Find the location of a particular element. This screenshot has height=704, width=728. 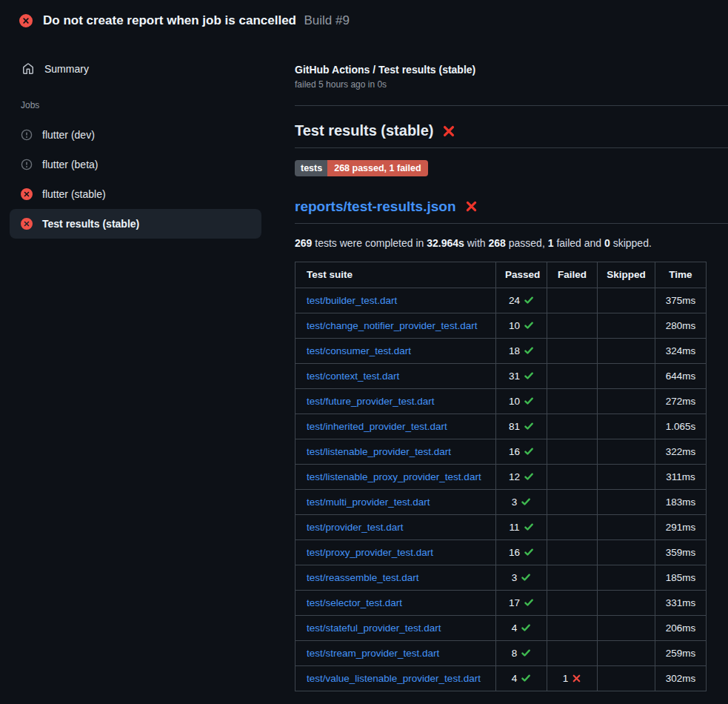

report-title-link: reports/test-results.json is located at coordinates (375, 207).